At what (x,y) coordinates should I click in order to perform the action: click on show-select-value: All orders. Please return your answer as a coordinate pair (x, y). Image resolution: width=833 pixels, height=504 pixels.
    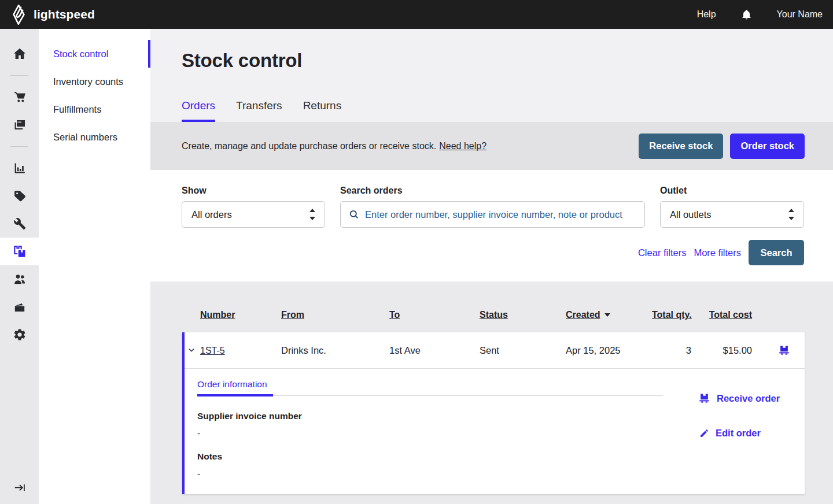
    Looking at the image, I should click on (212, 215).